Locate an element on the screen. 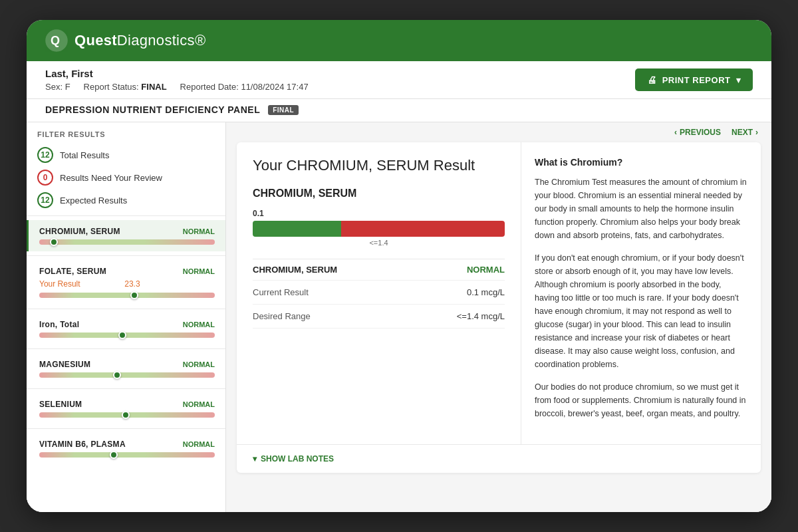  panel-title: DEPRESSION NUTRIENT DEFICIENCY PANEL is located at coordinates (153, 110).